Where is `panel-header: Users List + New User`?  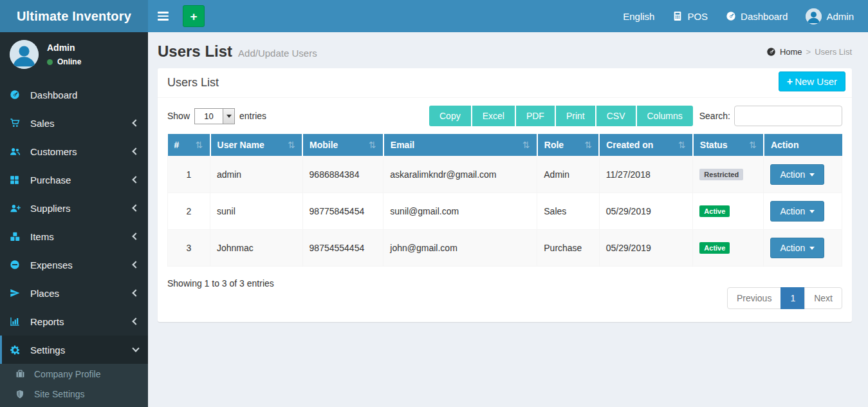
panel-header: Users List + New User is located at coordinates (504, 83).